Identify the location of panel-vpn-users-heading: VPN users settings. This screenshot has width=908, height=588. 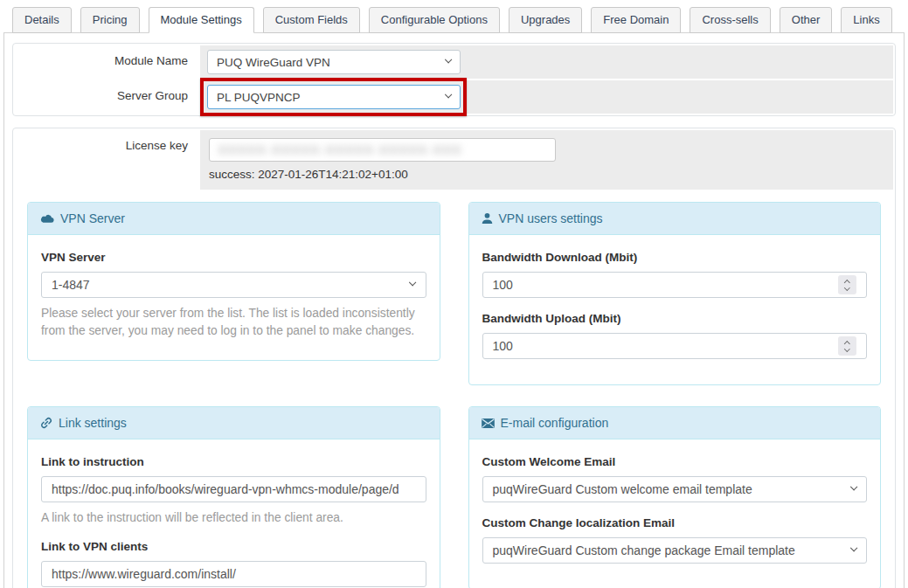
(675, 218).